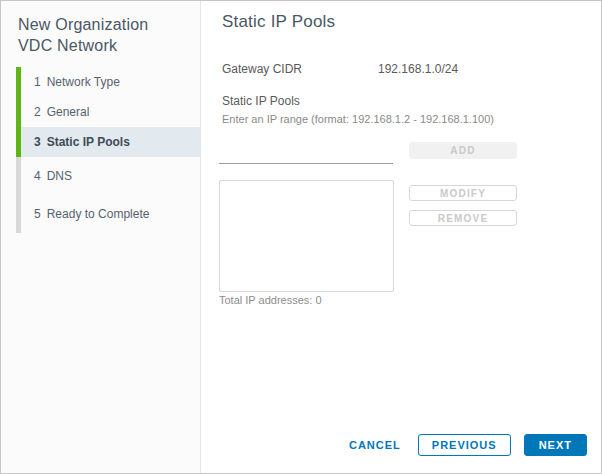 The width and height of the screenshot is (602, 474). What do you see at coordinates (38, 112) in the screenshot?
I see `step-number: 2` at bounding box center [38, 112].